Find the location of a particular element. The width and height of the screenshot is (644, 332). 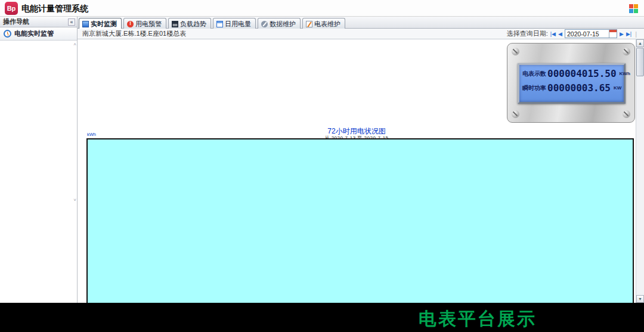

y-axis-label: kWh is located at coordinates (92, 135).